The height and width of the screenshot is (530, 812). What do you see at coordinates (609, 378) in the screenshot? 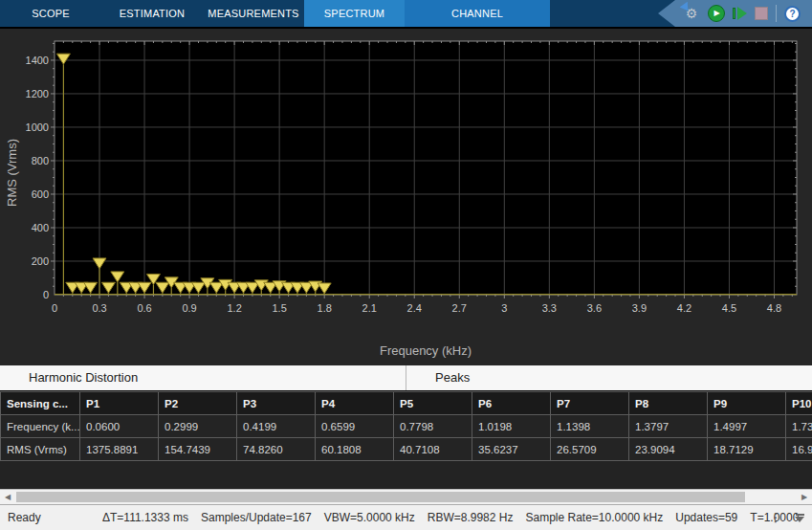
I see `panel-tab-peaks: Peaks` at bounding box center [609, 378].